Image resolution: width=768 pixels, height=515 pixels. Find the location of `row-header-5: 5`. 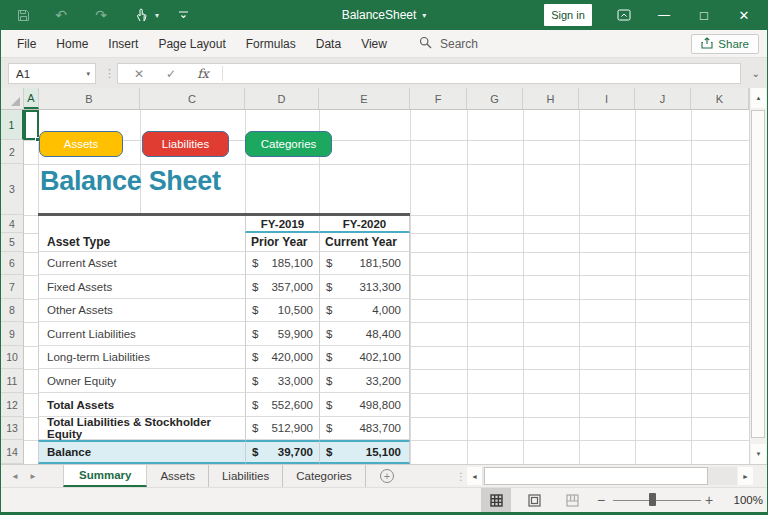

row-header-5: 5 is located at coordinates (12, 242).